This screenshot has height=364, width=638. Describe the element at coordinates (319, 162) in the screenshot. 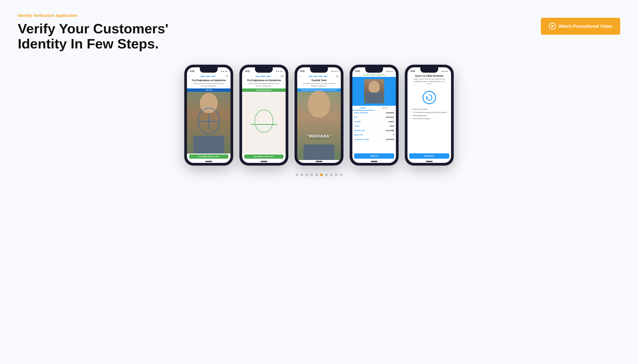

I see `phone-3-home-indicator` at that location.